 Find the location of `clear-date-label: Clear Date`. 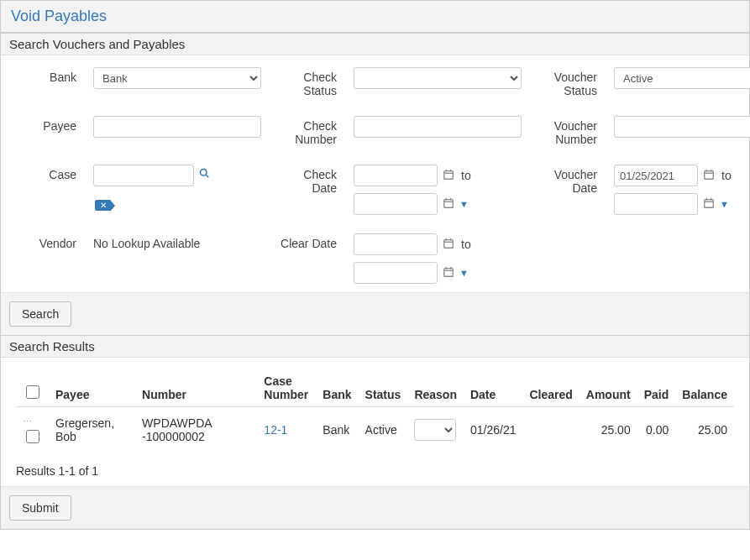

clear-date-label: Clear Date is located at coordinates (307, 242).